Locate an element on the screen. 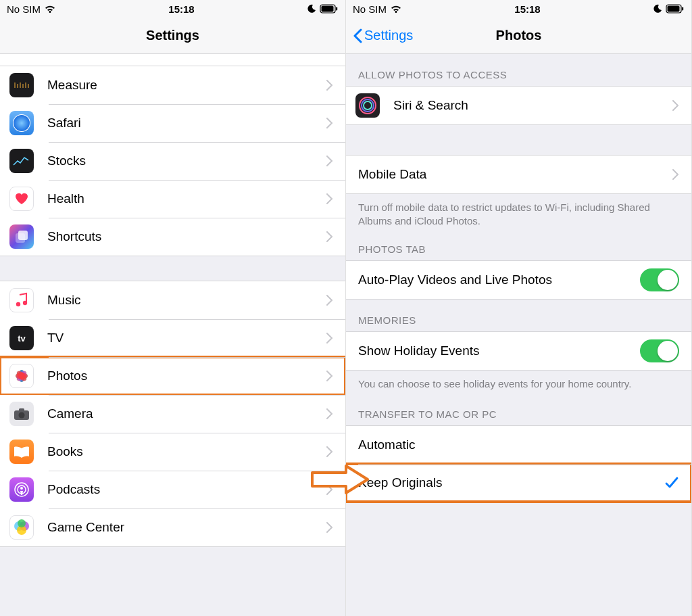 The image size is (692, 616). section-header-memories: MEMORIES is located at coordinates (519, 315).